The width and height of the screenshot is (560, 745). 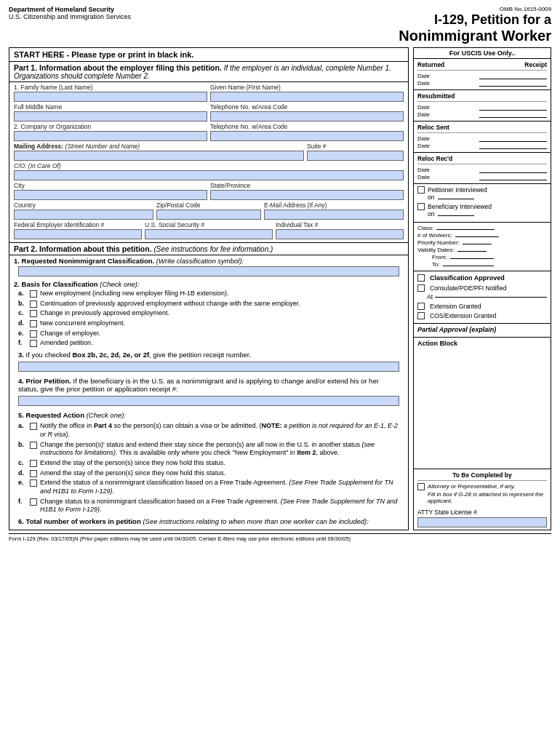 What do you see at coordinates (482, 170) in the screenshot?
I see `date7-row: Date` at bounding box center [482, 170].